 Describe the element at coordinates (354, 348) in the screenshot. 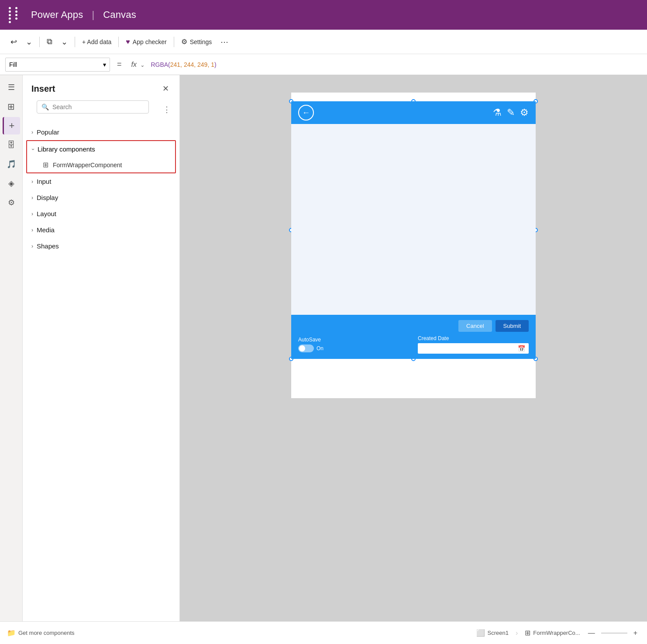

I see `toggle-row: On` at that location.